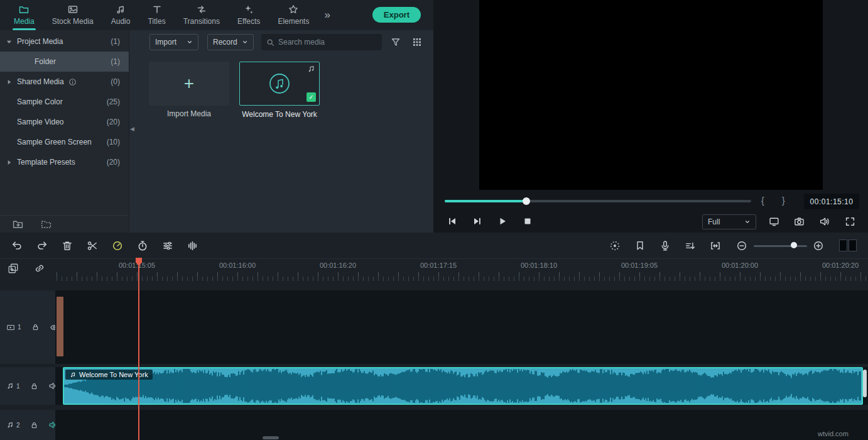  Describe the element at coordinates (293, 15) in the screenshot. I see `tab-elements: Elements` at that location.